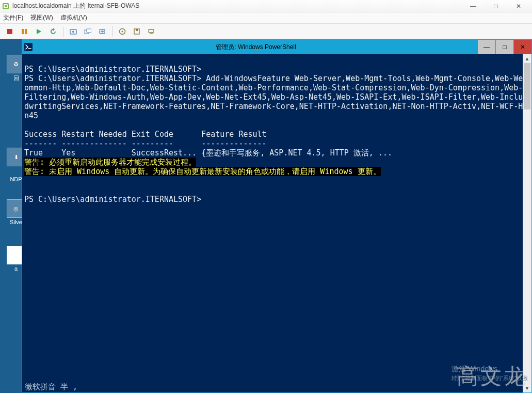  What do you see at coordinates (490, 369) in the screenshot?
I see `activate-line1: 激活 Windows` at bounding box center [490, 369].